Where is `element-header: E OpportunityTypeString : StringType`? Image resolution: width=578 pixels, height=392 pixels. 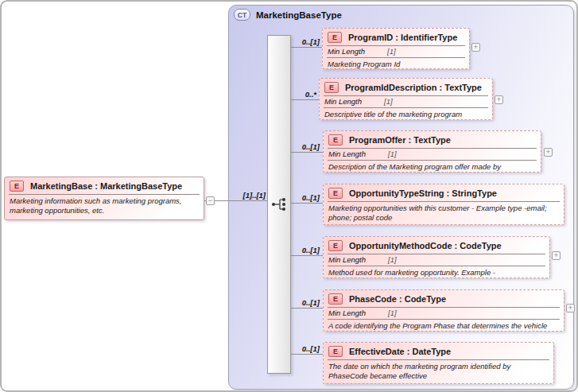
element-header: E OpportunityTypeString : StringType is located at coordinates (444, 192).